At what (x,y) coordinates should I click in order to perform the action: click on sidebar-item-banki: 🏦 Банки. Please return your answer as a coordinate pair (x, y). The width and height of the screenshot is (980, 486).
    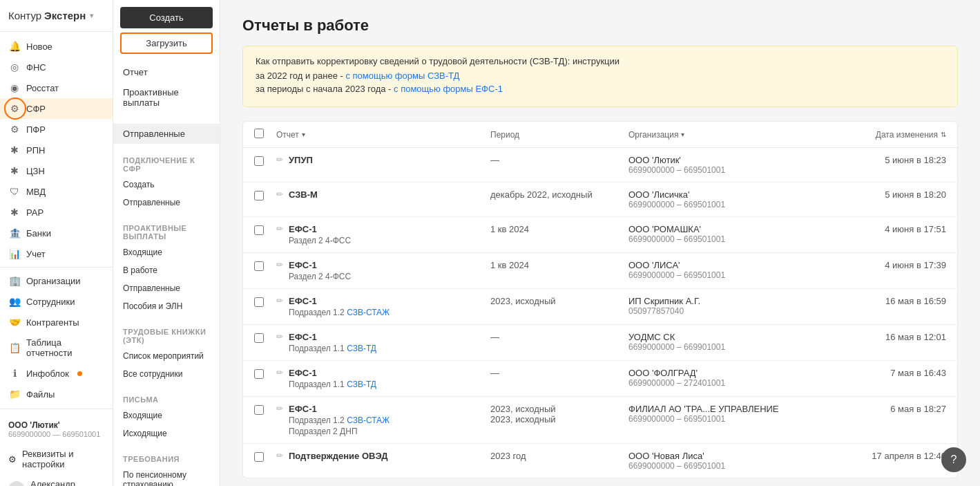
    Looking at the image, I should click on (57, 233).